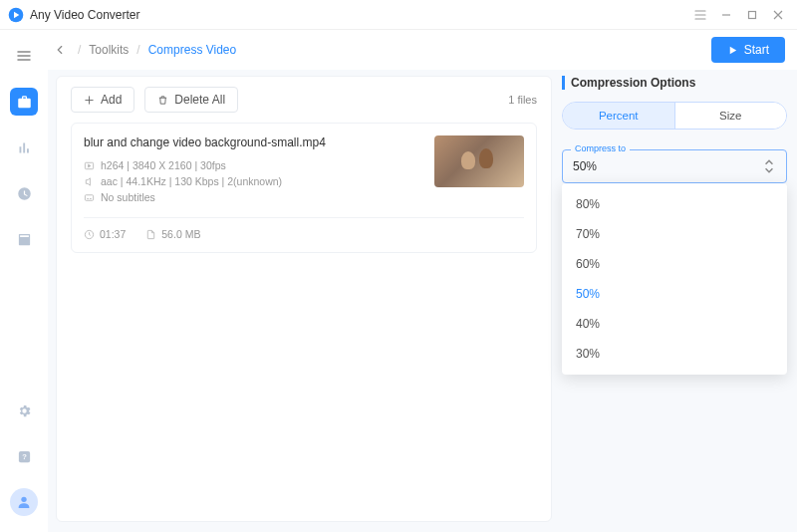 The width and height of the screenshot is (797, 532). Describe the element at coordinates (304, 187) in the screenshot. I see `file-card: blur and change video background-small.m…` at that location.